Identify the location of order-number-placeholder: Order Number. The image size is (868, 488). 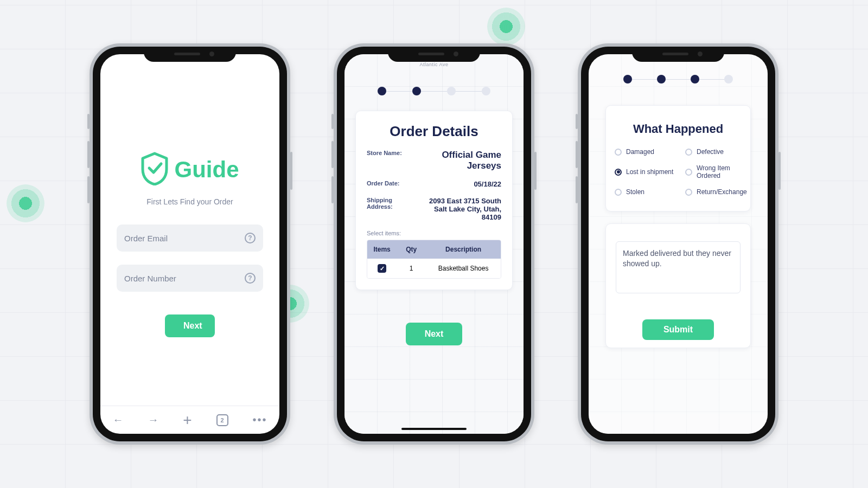
(150, 279).